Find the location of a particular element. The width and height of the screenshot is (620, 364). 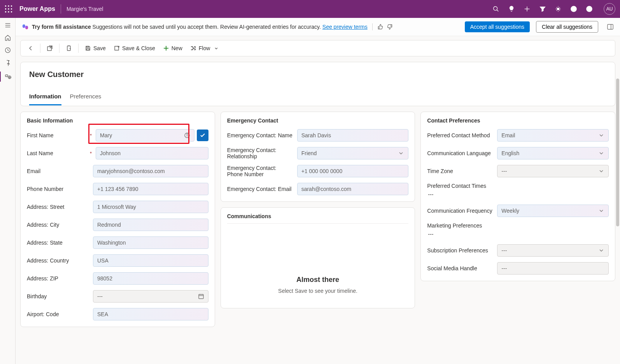

avatar-initials: AU is located at coordinates (610, 9).